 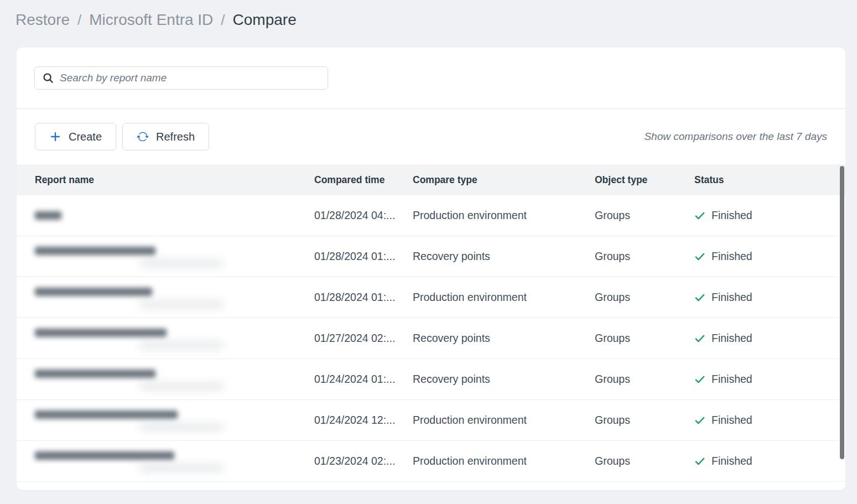 What do you see at coordinates (43, 20) in the screenshot?
I see `breadcrumb-restore: Restore` at bounding box center [43, 20].